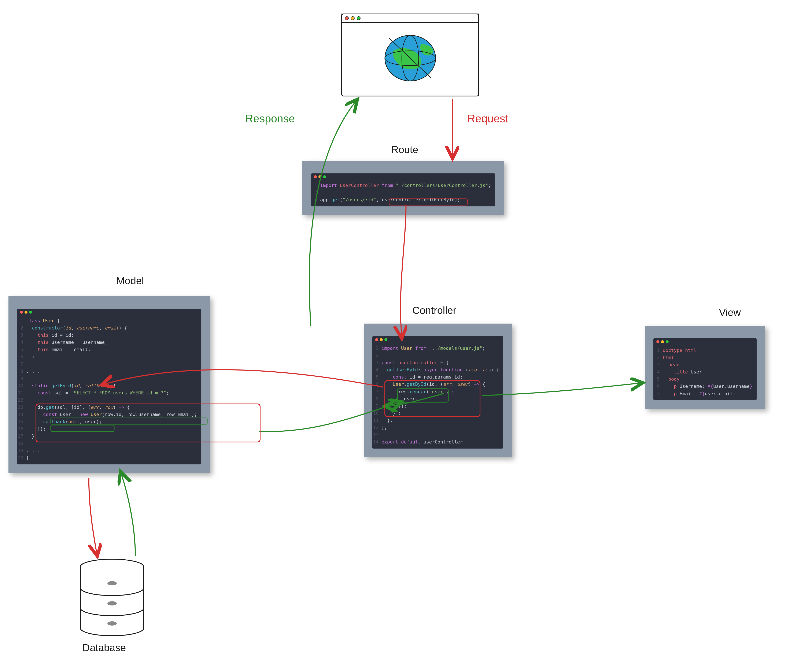 The image size is (812, 663). I want to click on database-icon, so click(112, 599).